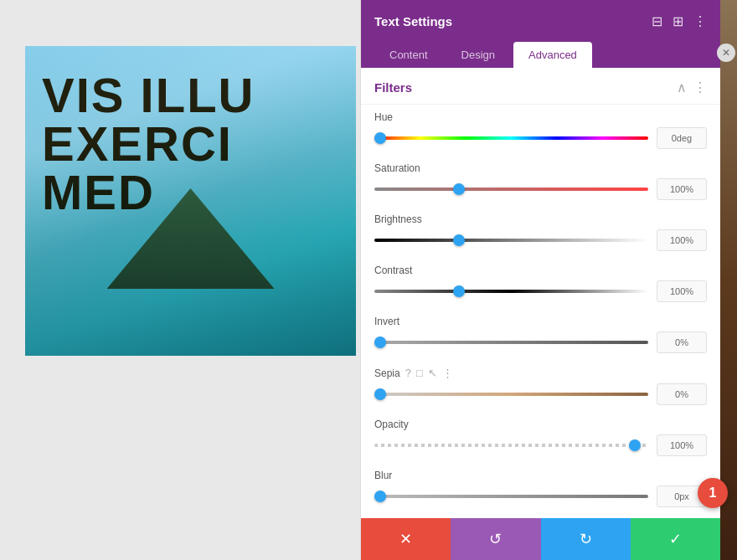 This screenshot has height=560, width=737. What do you see at coordinates (511, 445) in the screenshot?
I see `opacity-track` at bounding box center [511, 445].